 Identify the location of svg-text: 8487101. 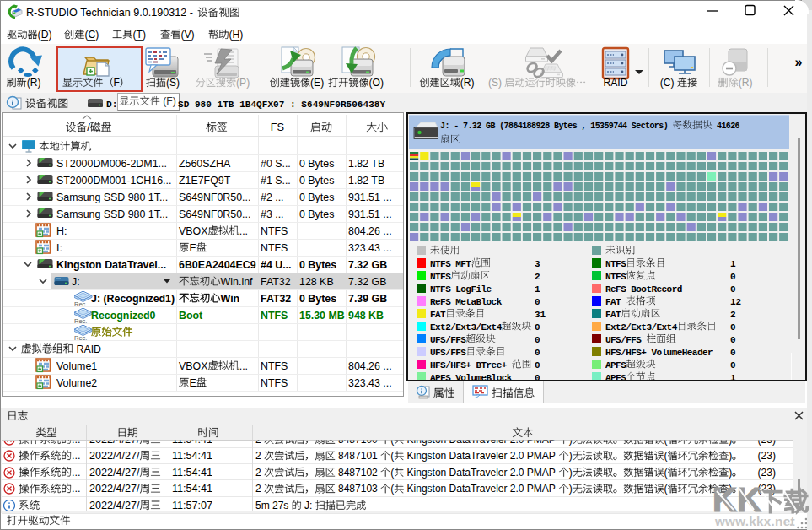
(358, 456).